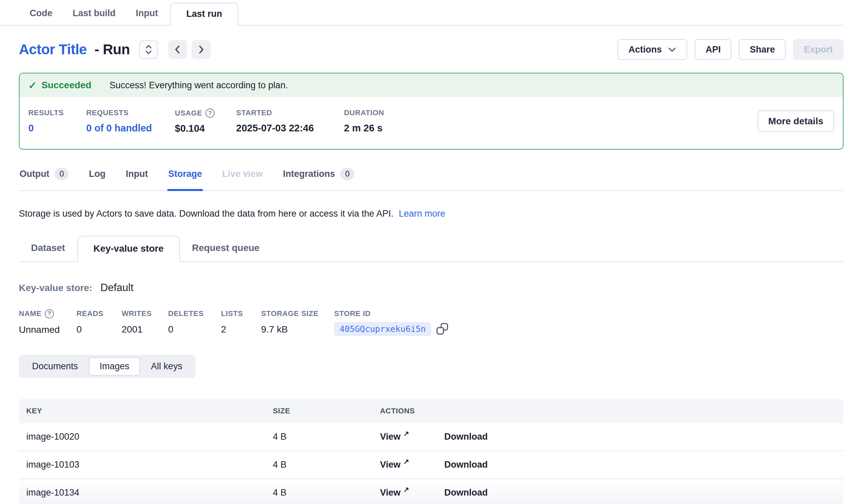  I want to click on column-header-actions: ACTIONS, so click(394, 411).